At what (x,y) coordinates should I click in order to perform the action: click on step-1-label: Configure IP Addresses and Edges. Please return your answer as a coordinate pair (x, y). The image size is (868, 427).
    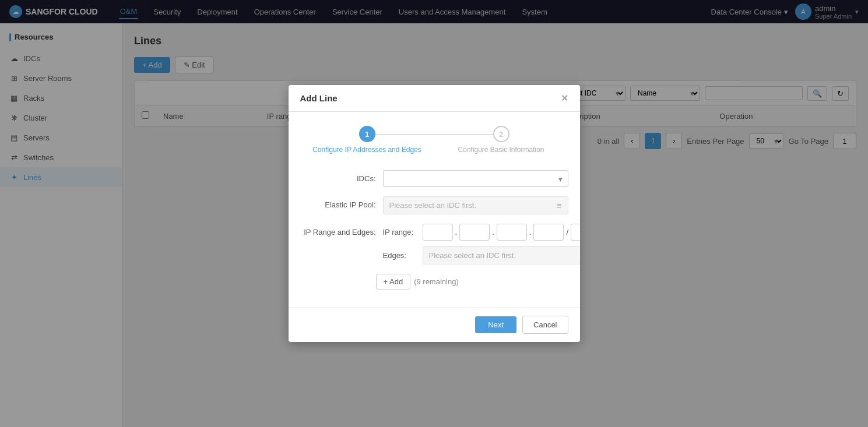
    Looking at the image, I should click on (367, 150).